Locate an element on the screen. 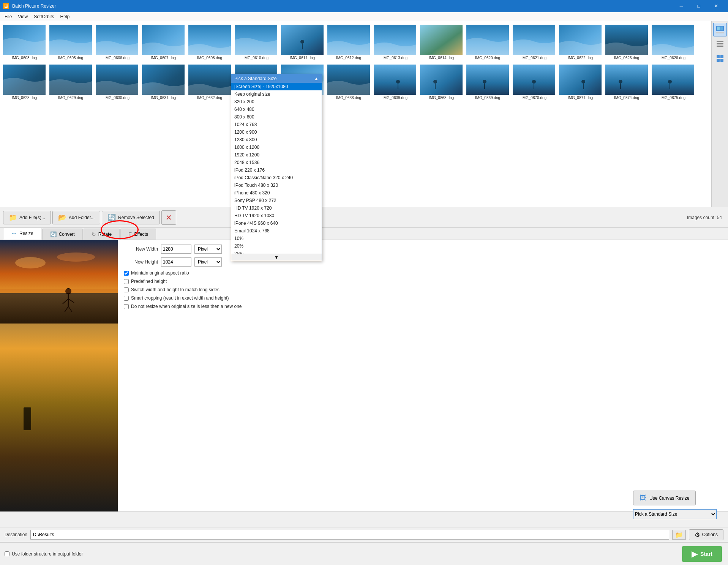 The width and height of the screenshot is (728, 565). width-input is located at coordinates (176, 249).